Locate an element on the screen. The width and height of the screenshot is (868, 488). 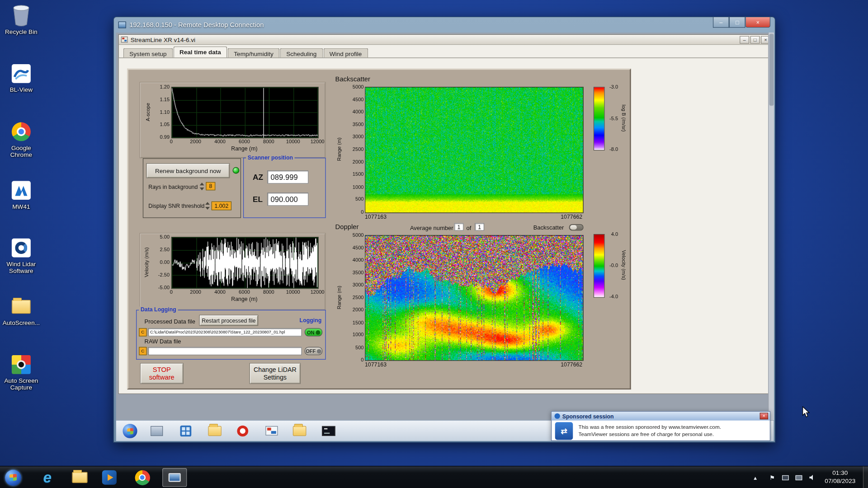
tick-label: 0 is located at coordinates (171, 141).